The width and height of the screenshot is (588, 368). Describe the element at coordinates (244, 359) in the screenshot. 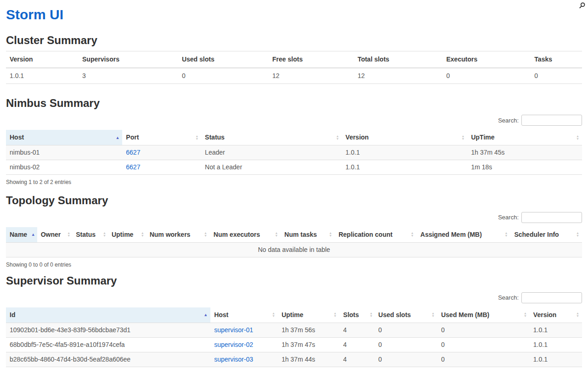

I see `cell-host: supervisor-03` at that location.